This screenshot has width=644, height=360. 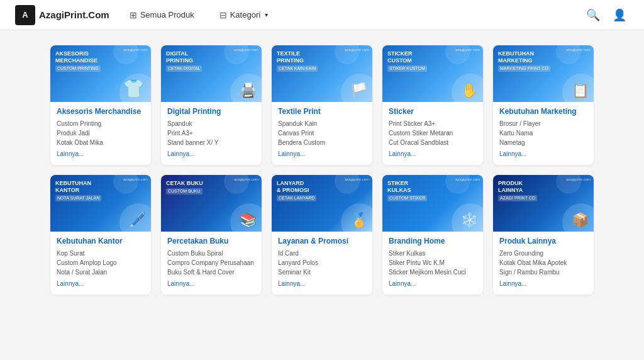 What do you see at coordinates (101, 133) in the screenshot?
I see `product-sub-item: Produk Jadi` at bounding box center [101, 133].